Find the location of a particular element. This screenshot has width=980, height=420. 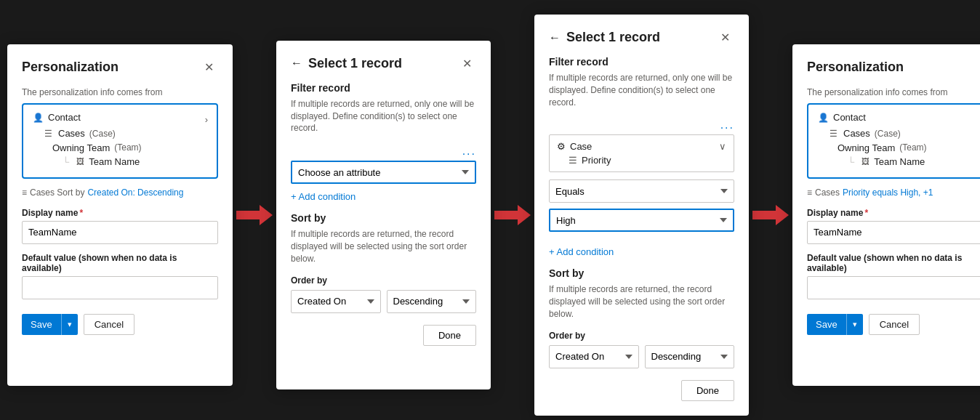

filter-title-2: Select 1 record is located at coordinates (355, 64).